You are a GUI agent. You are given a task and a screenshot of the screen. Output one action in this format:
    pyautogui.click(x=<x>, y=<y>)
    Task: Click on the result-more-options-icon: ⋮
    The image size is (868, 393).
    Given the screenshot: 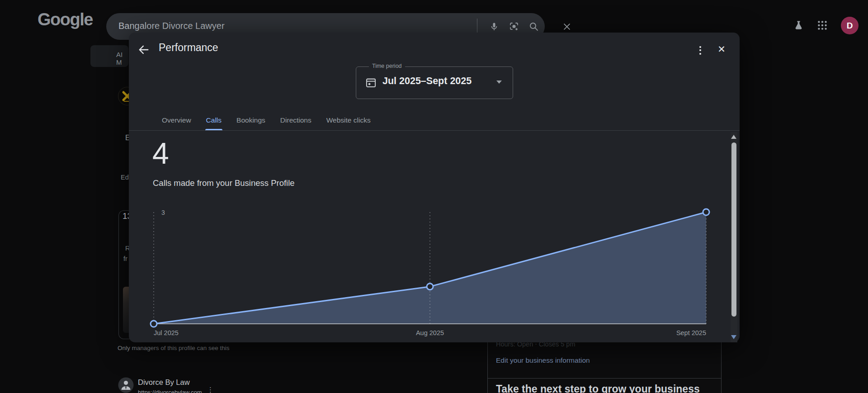 What is the action you would take?
    pyautogui.click(x=211, y=389)
    